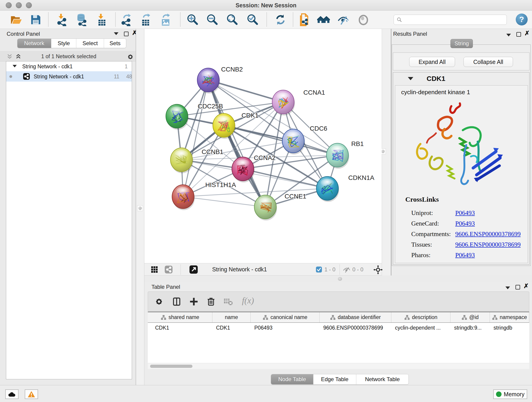  What do you see at coordinates (10, 57) in the screenshot?
I see `collapse-all-networks-icon` at bounding box center [10, 57].